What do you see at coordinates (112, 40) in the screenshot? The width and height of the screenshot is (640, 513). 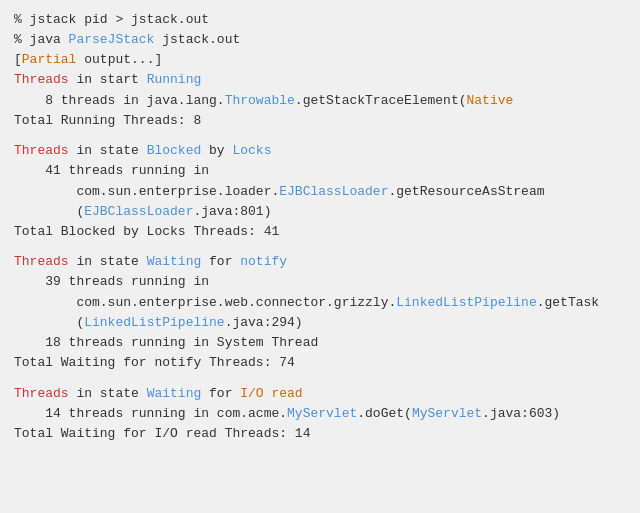 I see `code-segment: ParseJStack` at bounding box center [112, 40].